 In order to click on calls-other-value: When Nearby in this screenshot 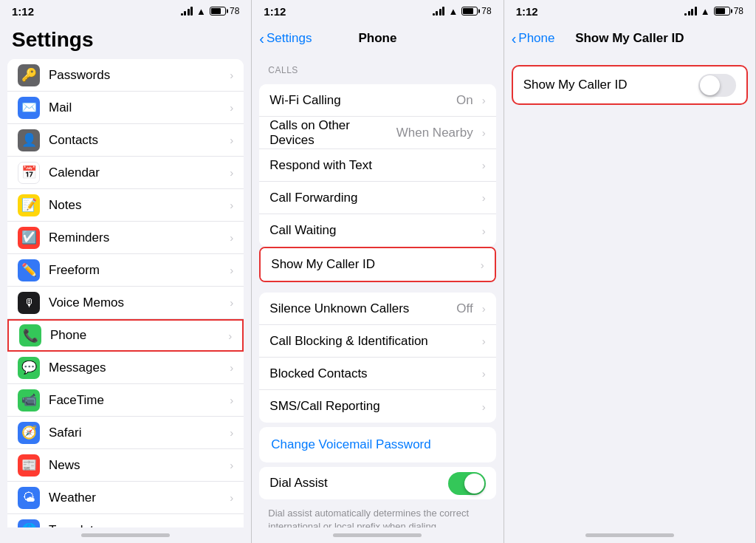, I will do `click(435, 133)`.